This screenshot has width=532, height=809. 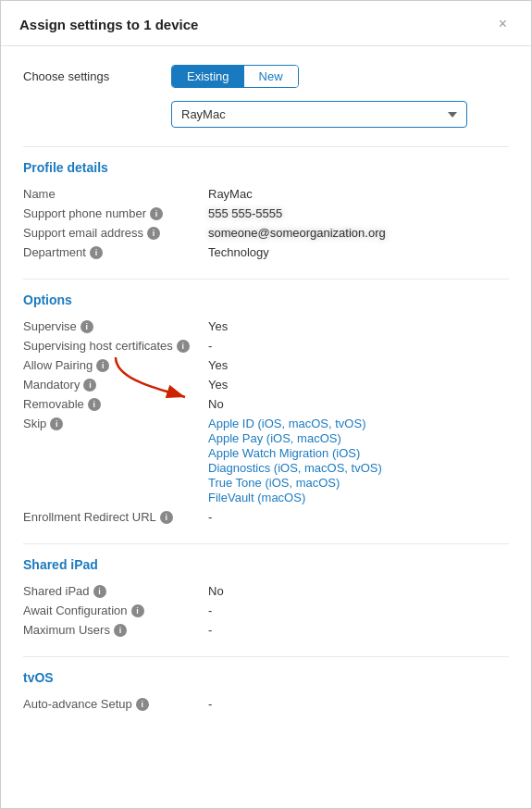 What do you see at coordinates (266, 598) in the screenshot?
I see `shared-ipad-section: Shared iPad Shared iPad i No Await Confi…` at bounding box center [266, 598].